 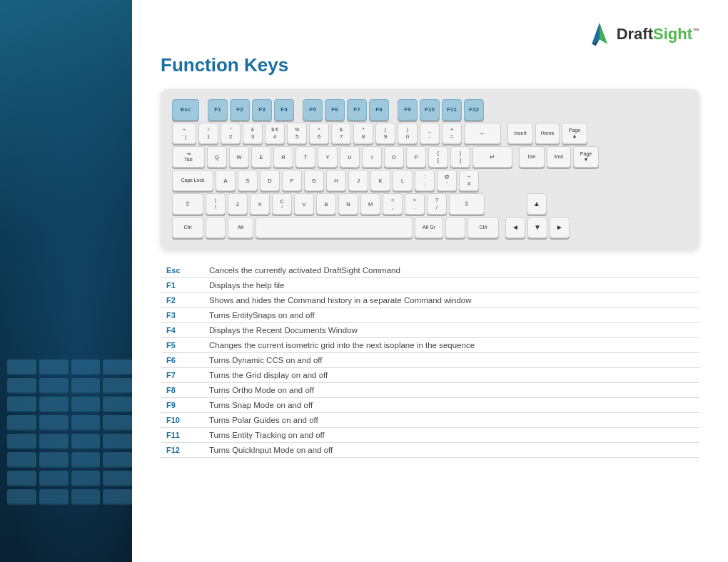 I want to click on key-f10: F10, so click(x=430, y=110).